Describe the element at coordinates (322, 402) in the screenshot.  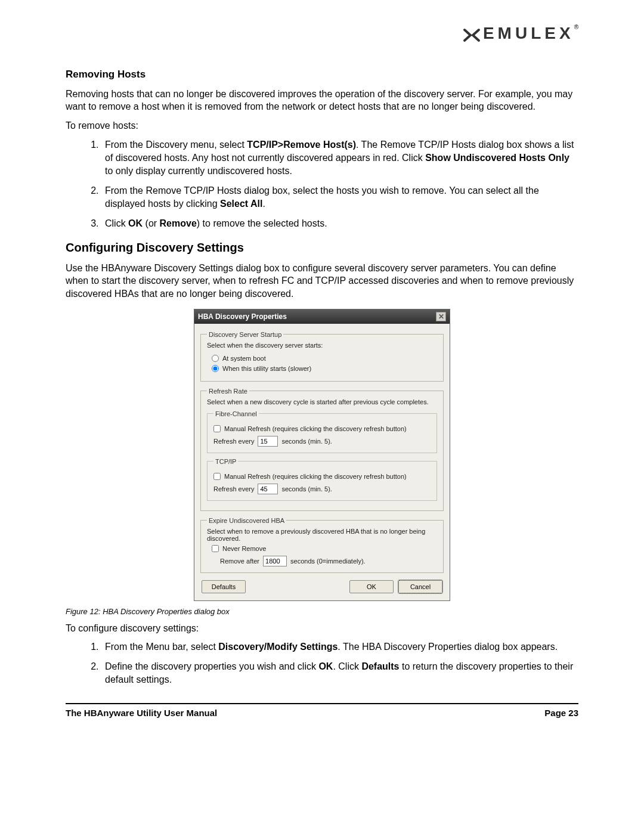
I see `refresh-desc: Select when a new discovery cycle is sta…` at that location.